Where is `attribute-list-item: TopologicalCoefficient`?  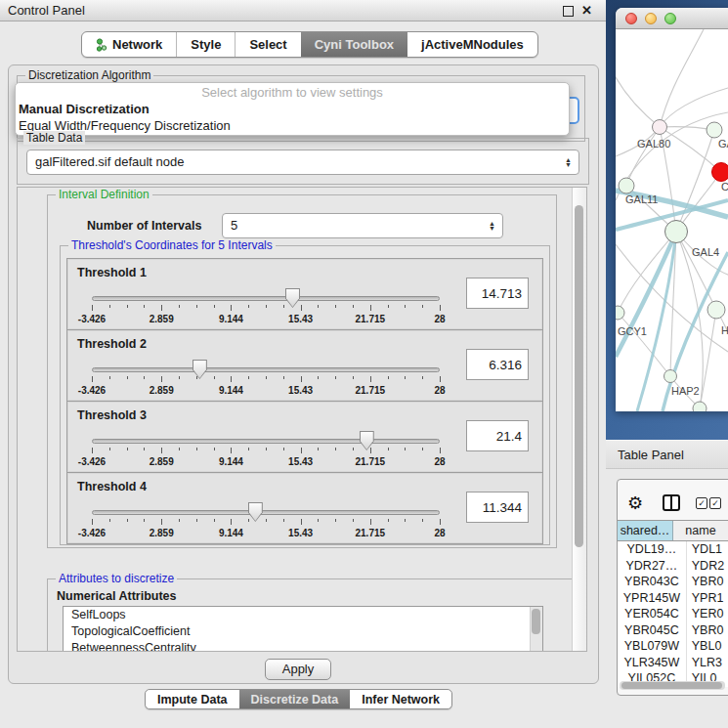
attribute-list-item: TopologicalCoefficient is located at coordinates (303, 631).